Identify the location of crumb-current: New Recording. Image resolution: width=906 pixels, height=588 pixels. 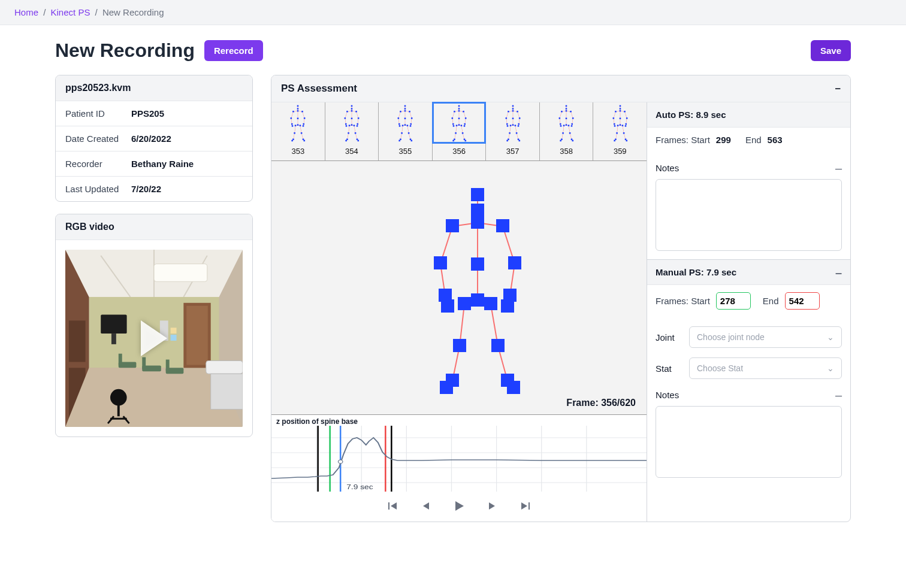
(133, 12).